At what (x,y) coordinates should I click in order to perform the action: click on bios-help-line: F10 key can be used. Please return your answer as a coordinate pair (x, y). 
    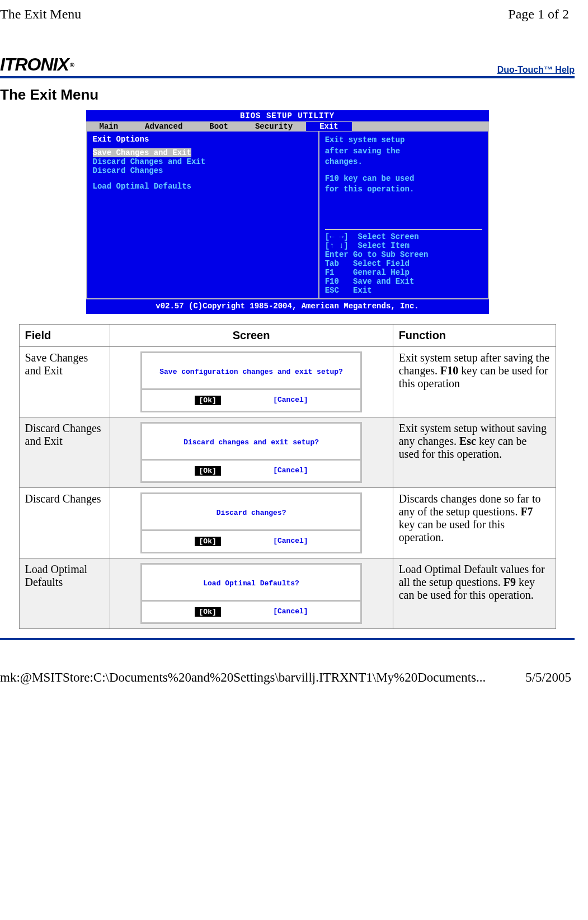
    Looking at the image, I should click on (404, 179).